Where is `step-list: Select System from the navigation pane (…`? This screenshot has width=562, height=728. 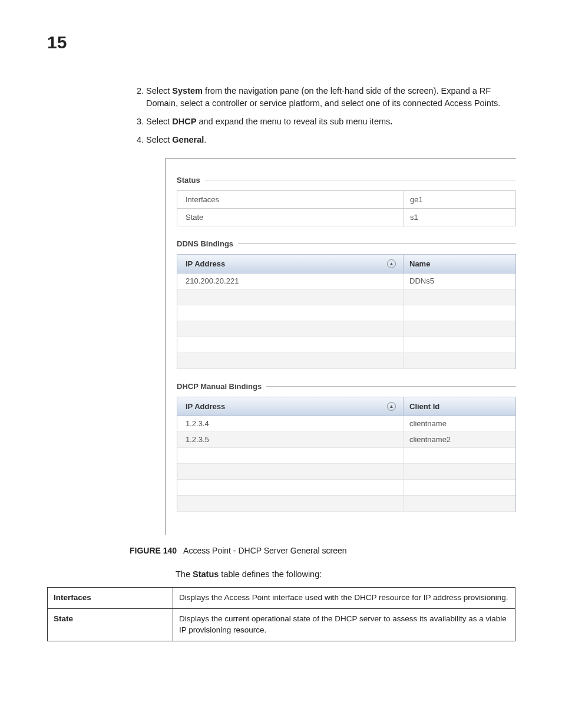 step-list: Select System from the navigation pane (… is located at coordinates (322, 116).